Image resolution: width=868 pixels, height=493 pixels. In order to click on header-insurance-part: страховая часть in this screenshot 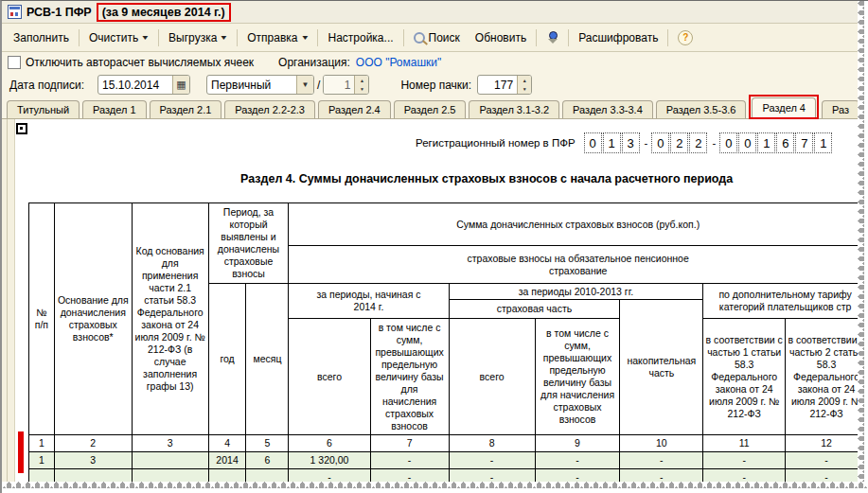, I will do `click(534, 309)`.